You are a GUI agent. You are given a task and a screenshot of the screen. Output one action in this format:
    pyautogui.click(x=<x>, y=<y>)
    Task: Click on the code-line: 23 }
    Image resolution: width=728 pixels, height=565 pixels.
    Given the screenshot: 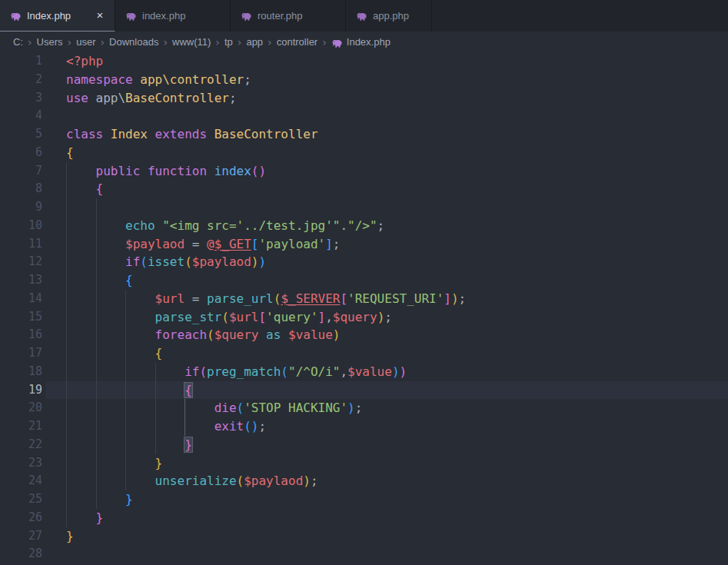 What is the action you would take?
    pyautogui.click(x=364, y=464)
    